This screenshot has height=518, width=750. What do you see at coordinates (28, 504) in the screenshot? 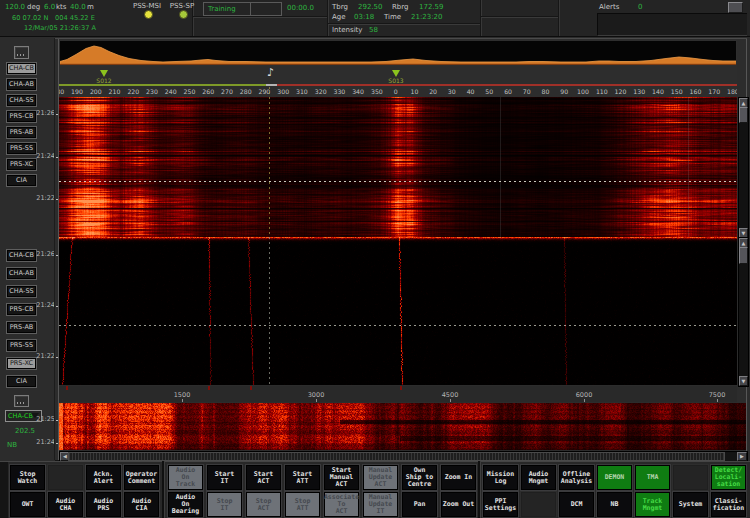
I see `button-owt: OWT` at bounding box center [28, 504].